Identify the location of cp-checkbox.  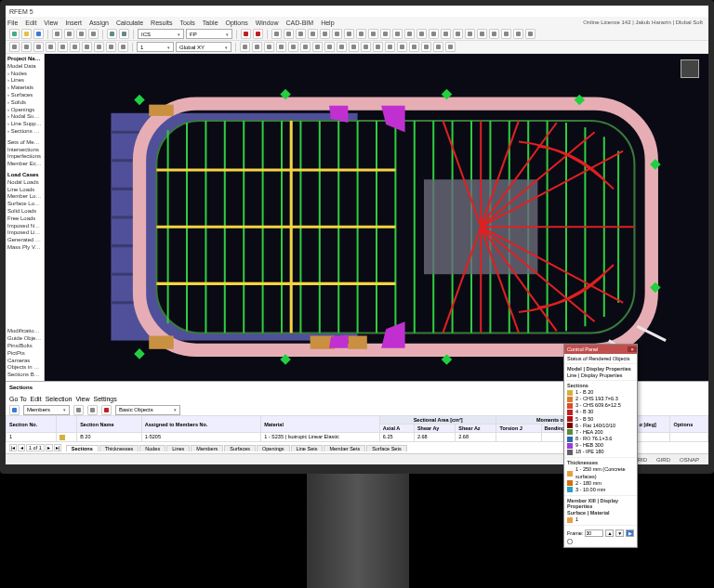
(570, 542).